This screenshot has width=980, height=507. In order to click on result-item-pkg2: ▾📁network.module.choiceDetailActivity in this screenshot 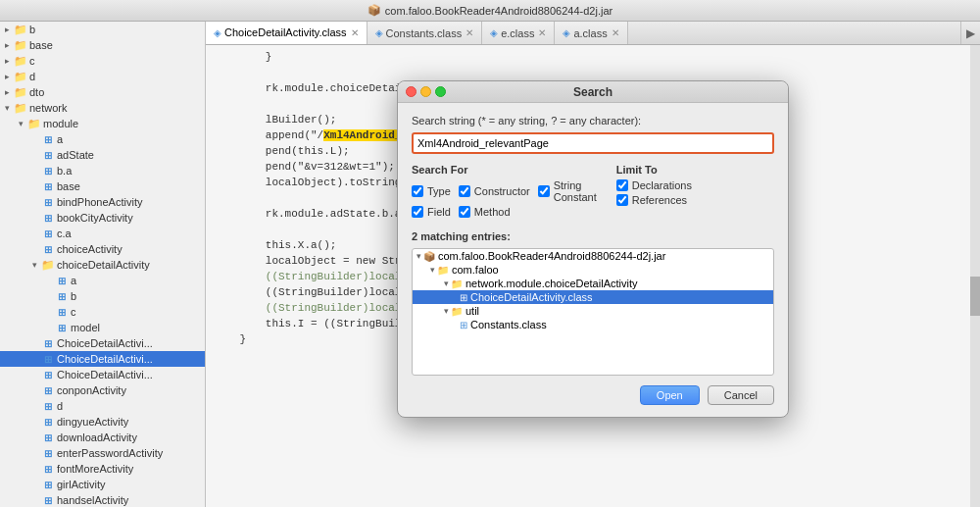, I will do `click(593, 283)`.